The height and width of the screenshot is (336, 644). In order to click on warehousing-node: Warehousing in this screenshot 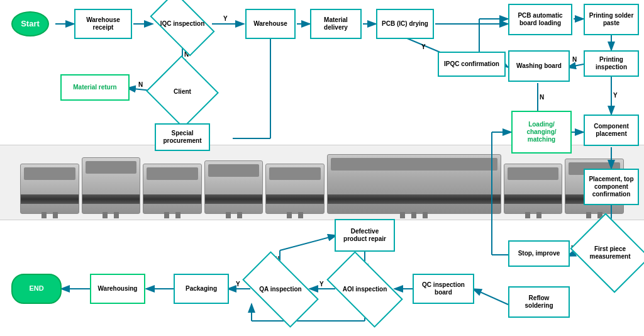, I will do `click(118, 289)`.